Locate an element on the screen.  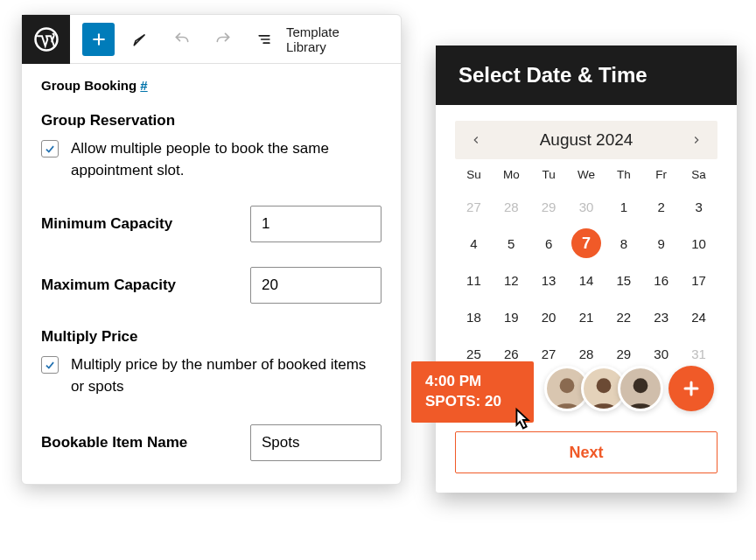
dow-label: Sa is located at coordinates (698, 177).